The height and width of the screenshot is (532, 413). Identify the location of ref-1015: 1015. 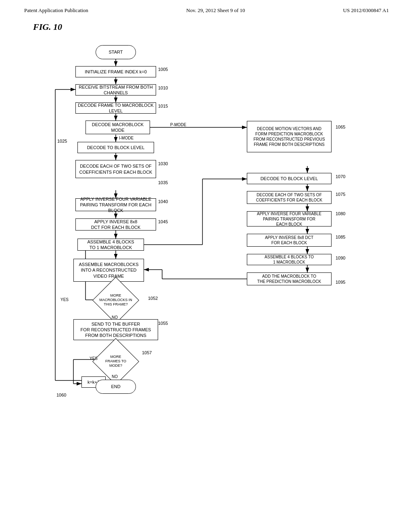
(163, 106).